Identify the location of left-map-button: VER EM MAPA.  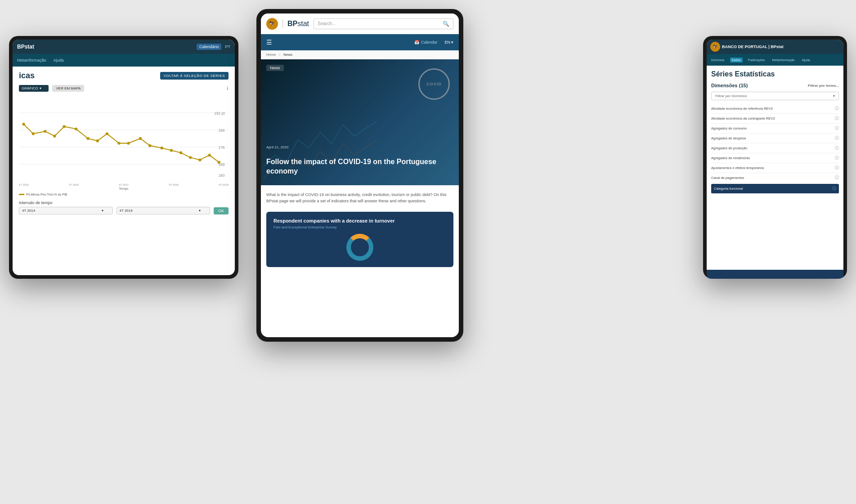
(68, 88).